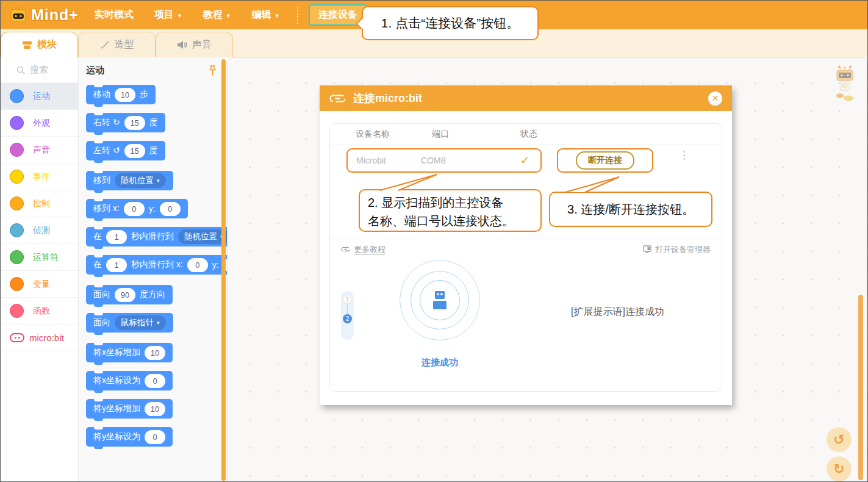 This screenshot has height=482, width=868. What do you see at coordinates (450, 23) in the screenshot?
I see `annotation-step1-text: 1. 点击“连接设备”按钮。` at bounding box center [450, 23].